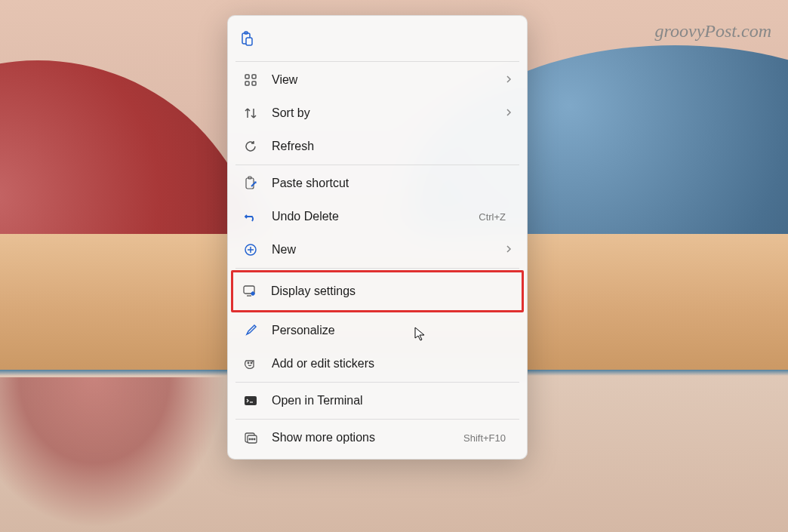  What do you see at coordinates (251, 146) in the screenshot?
I see `refresh-icon` at bounding box center [251, 146].